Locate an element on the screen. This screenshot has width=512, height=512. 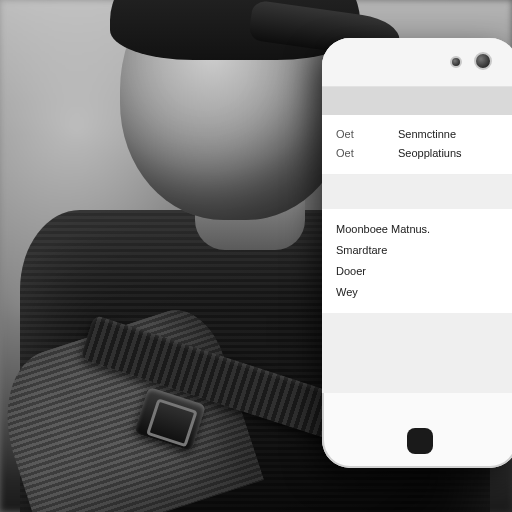
home-button is located at coordinates (420, 441).